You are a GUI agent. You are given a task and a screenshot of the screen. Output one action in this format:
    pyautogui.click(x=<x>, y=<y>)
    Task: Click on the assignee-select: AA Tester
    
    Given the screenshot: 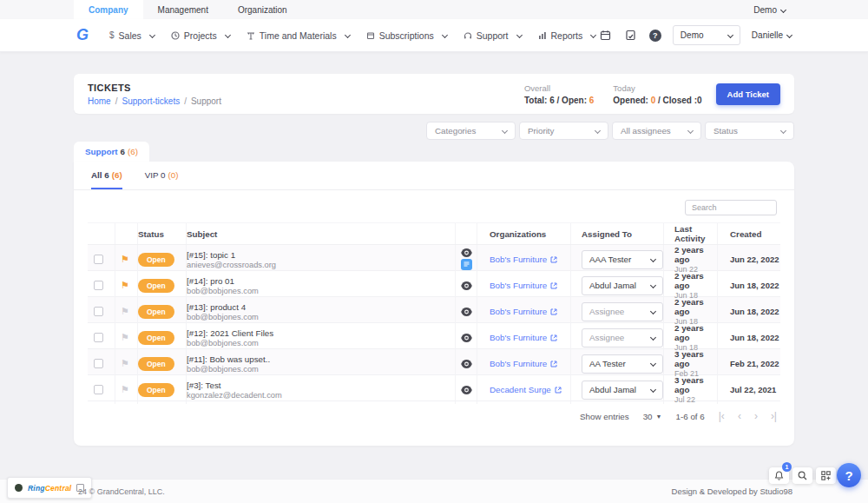 What is the action you would take?
    pyautogui.click(x=622, y=364)
    